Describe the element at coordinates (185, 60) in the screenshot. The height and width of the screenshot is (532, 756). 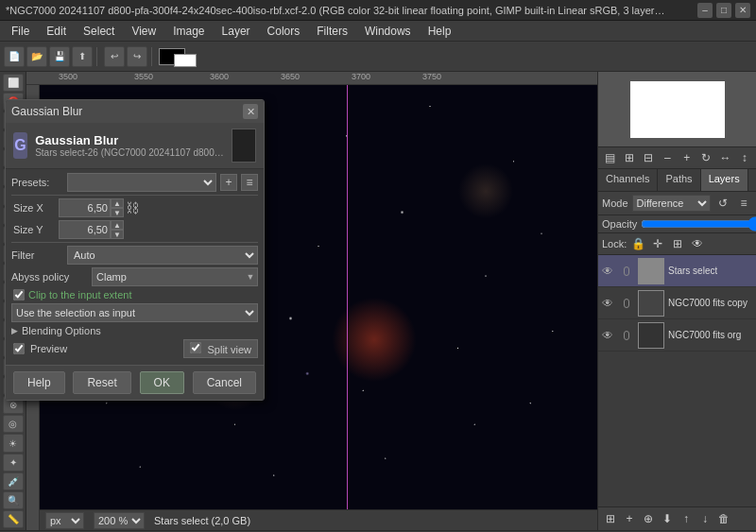
I see `background-color` at that location.